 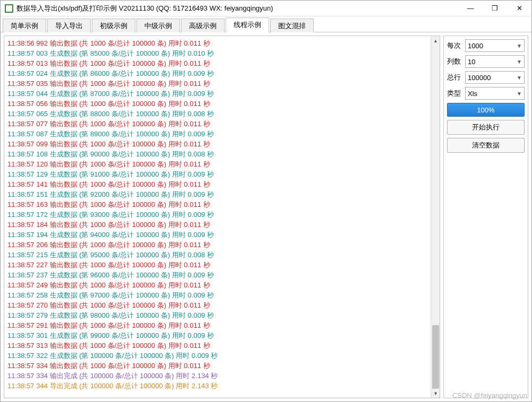 What do you see at coordinates (218, 225) in the screenshot?
I see `log-line: 11:38:57 184 输出数据 (共 1000 条/总计 100000 条)…` at bounding box center [218, 225].